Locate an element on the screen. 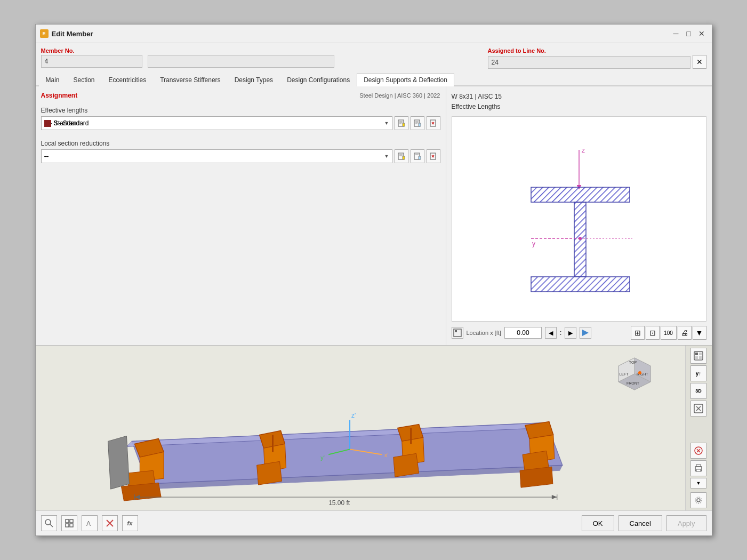 Image resolution: width=747 pixels, height=560 pixels. tab-design-types: Design Types is located at coordinates (254, 80).